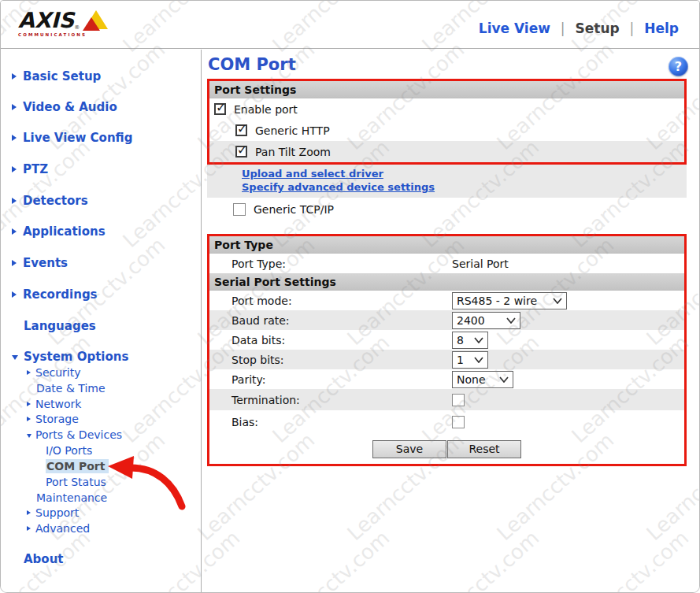 This screenshot has height=593, width=700. Describe the element at coordinates (96, 20) in the screenshot. I see `axis-triangle-icon` at that location.